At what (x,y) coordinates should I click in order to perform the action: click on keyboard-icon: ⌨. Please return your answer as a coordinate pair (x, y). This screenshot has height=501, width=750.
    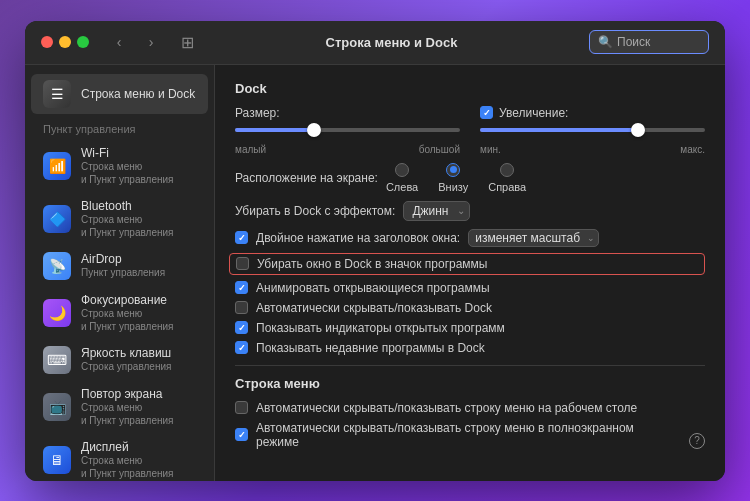
    Looking at the image, I should click on (57, 360).